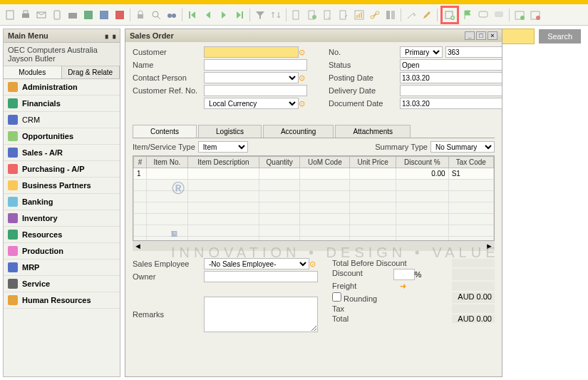 The width and height of the screenshot is (588, 380). What do you see at coordinates (336, 297) in the screenshot?
I see `rounding-checkbox` at bounding box center [336, 297].